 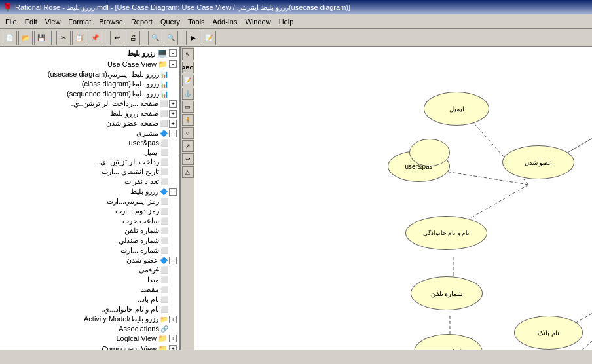 What do you see at coordinates (89, 329) in the screenshot?
I see `tree-associations: 🔗 Associations` at bounding box center [89, 329].